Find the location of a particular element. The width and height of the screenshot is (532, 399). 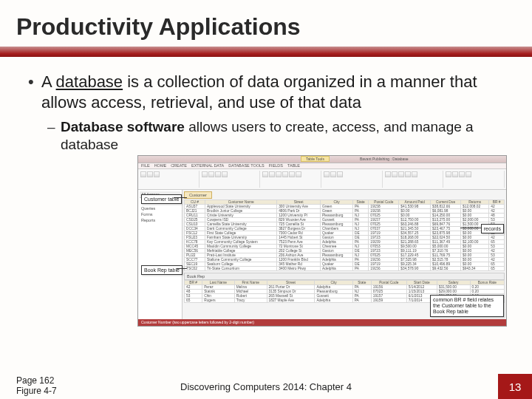

customer-table: CU #Customer NameStreetCityStatePostal C… is located at coordinates (344, 235).